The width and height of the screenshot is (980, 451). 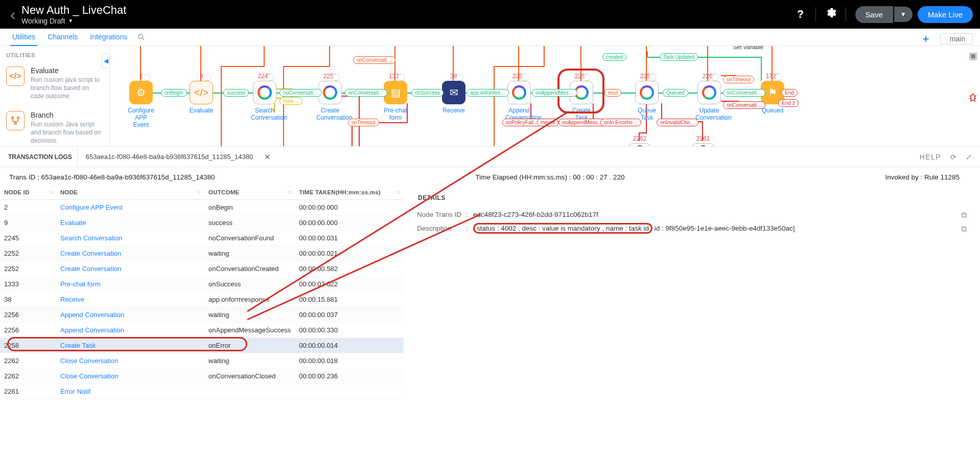 What do you see at coordinates (202, 254) in the screenshot?
I see `table-row: 2252Create Conversationwaiting00:00:00.0…` at bounding box center [202, 254].